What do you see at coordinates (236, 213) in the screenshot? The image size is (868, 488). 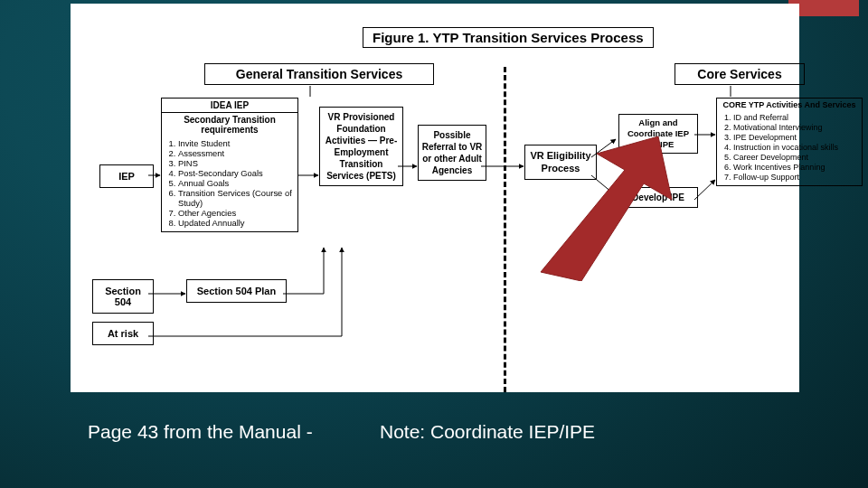 I see `list-item: Other Agencies` at bounding box center [236, 213].